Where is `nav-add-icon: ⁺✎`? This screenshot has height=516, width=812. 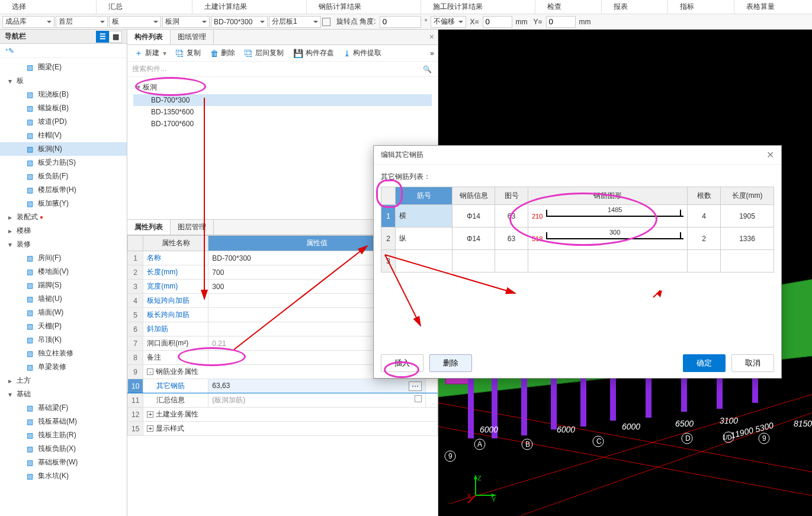 nav-add-icon: ⁺✎ is located at coordinates (9, 51).